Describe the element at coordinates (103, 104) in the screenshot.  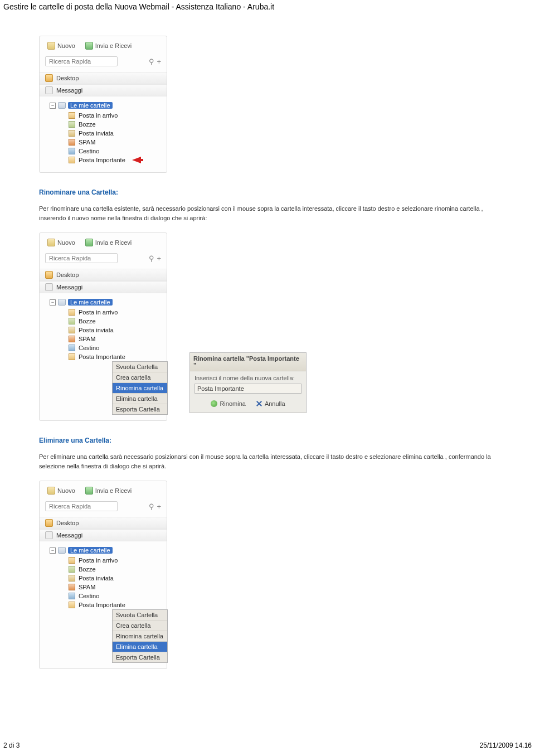
I see `webmail-panel-1: Nuovo Invia e Ricevi ⚲ + Desktop Messagg…` at that location.